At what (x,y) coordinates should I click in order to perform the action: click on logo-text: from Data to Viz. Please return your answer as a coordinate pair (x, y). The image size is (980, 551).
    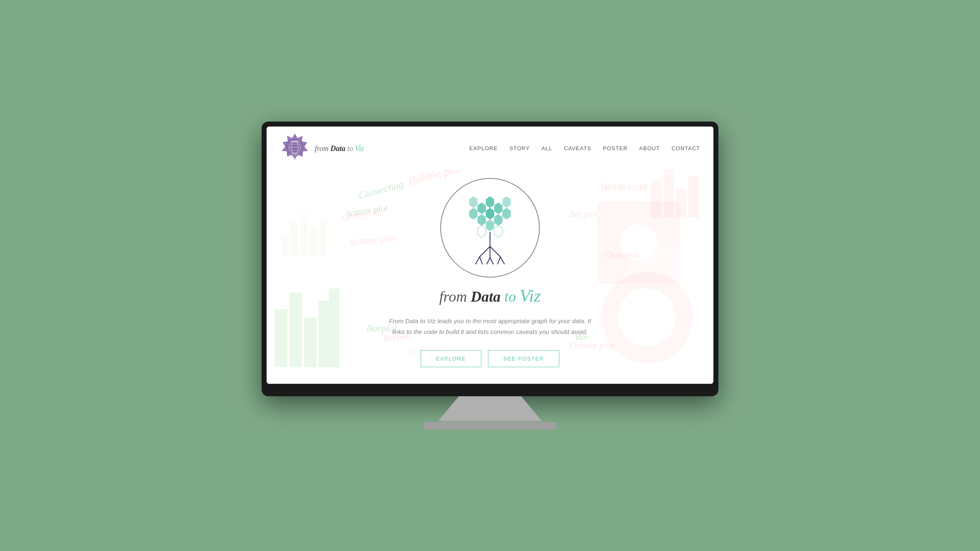
    Looking at the image, I should click on (340, 149).